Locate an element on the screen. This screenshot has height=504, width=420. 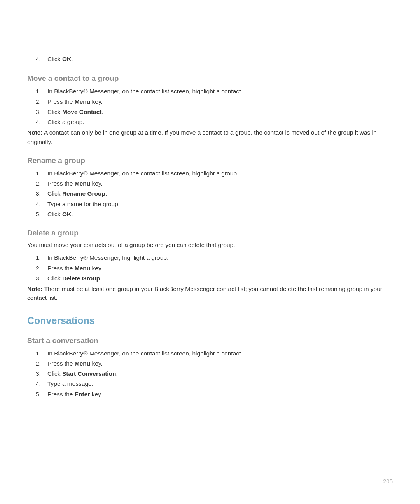
continued-ordered-list: 4. Click OK. is located at coordinates (210, 59).